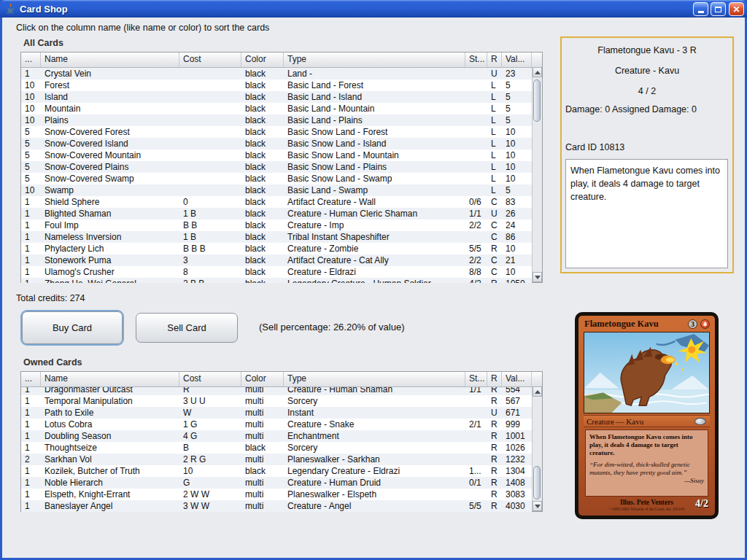 This screenshot has width=747, height=560. What do you see at coordinates (276, 237) in the screenshot?
I see `table-row: 1Nameless Inversion1 BblackTribal Instan…` at bounding box center [276, 237].